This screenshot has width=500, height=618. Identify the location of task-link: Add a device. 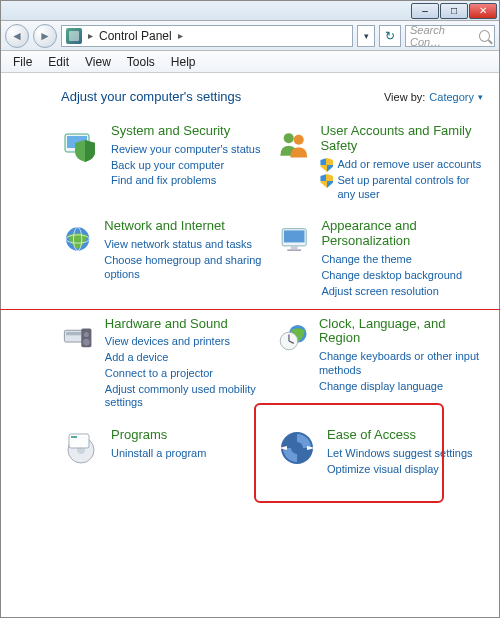
(186, 358).